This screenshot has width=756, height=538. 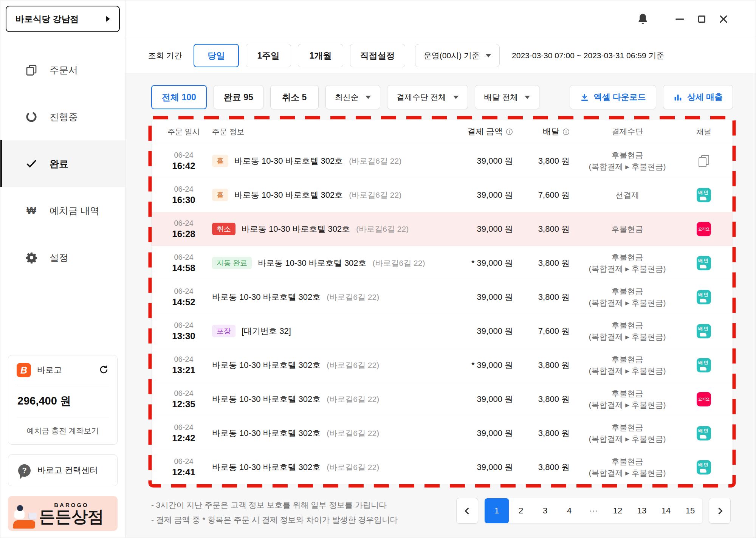 I want to click on status-tab: 전체 100, so click(x=179, y=97).